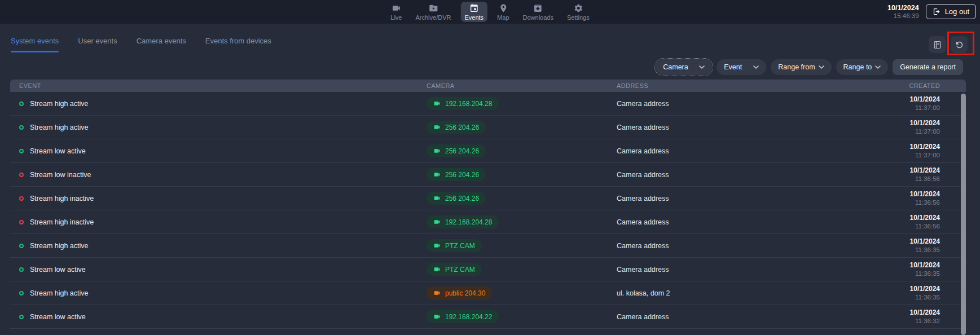 This screenshot has width=980, height=335. Describe the element at coordinates (488, 151) in the screenshot. I see `table-row: Stream low active 256 204.26 Camera addr…` at that location.